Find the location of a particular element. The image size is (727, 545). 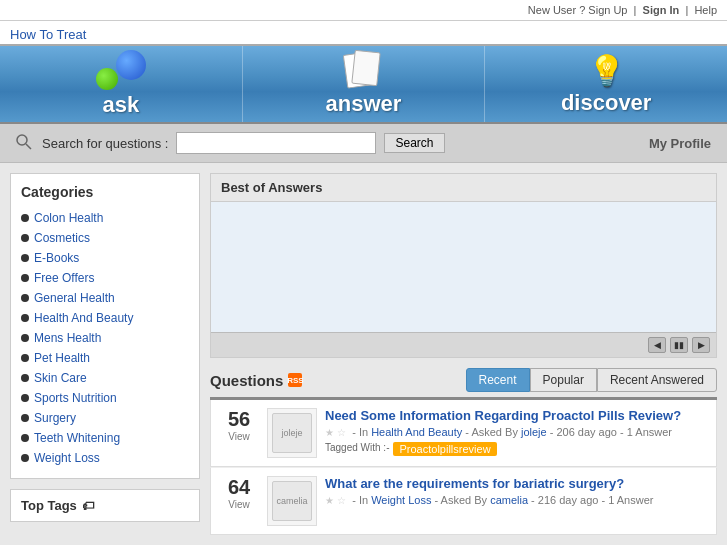

q-meta: ★ ☆ - In Health And Beauty - Asked By jo… is located at coordinates (516, 432).